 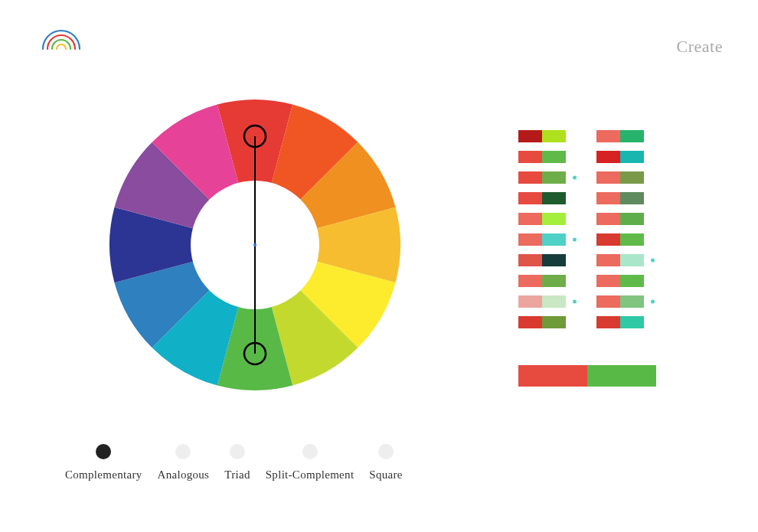 I want to click on nav-create-link: Create, so click(x=700, y=47).